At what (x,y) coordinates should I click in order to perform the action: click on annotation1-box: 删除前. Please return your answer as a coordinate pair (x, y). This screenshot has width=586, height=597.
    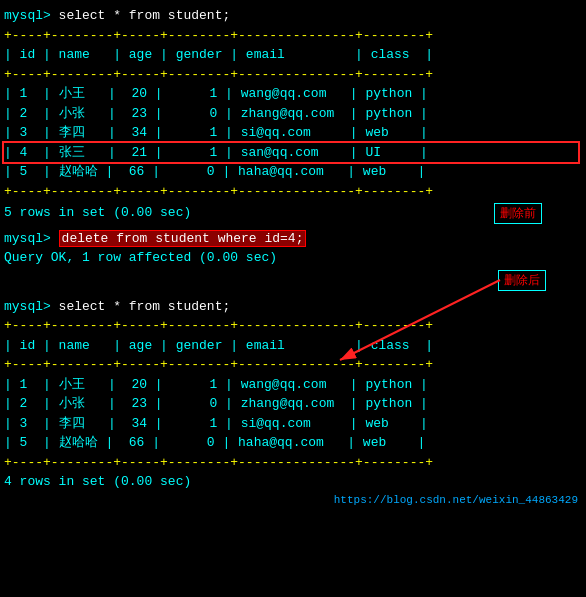
    Looking at the image, I should click on (518, 214).